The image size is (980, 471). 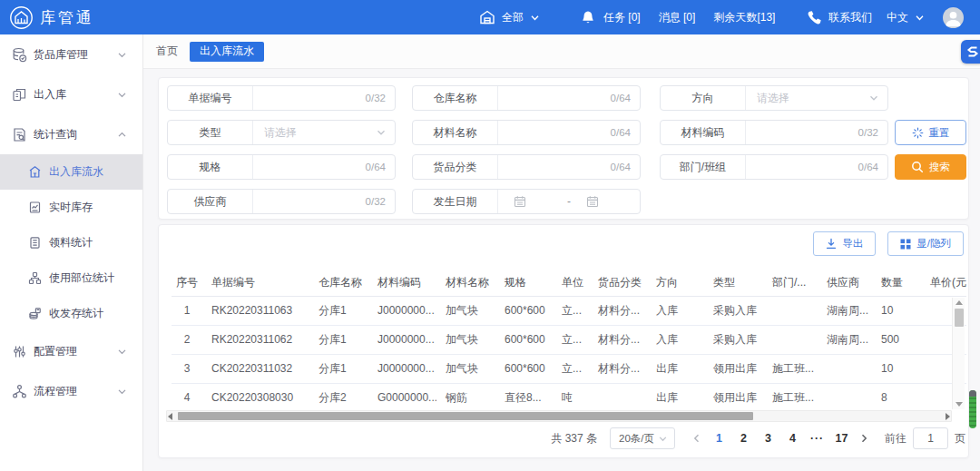 What do you see at coordinates (790, 397) in the screenshot?
I see `table-cell: 施工班...` at bounding box center [790, 397].